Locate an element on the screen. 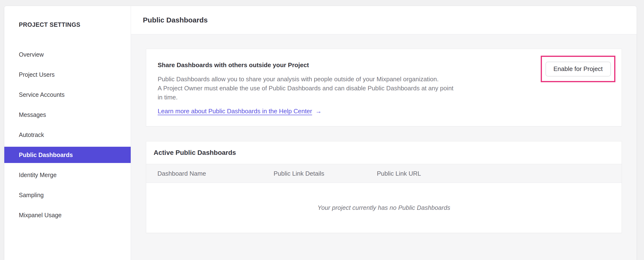 The width and height of the screenshot is (644, 260). column-header-dashboard-name: Dashboard Name is located at coordinates (182, 173).